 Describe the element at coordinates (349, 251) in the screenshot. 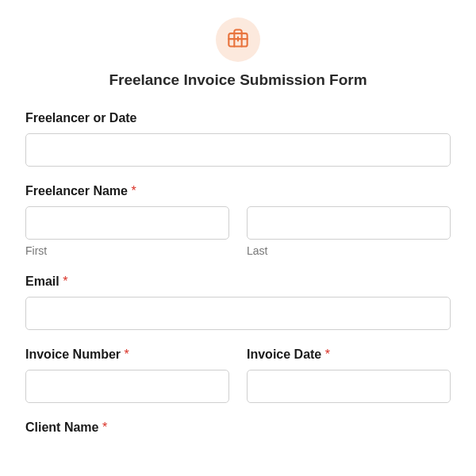

I see `sublabel-last: Last` at that location.